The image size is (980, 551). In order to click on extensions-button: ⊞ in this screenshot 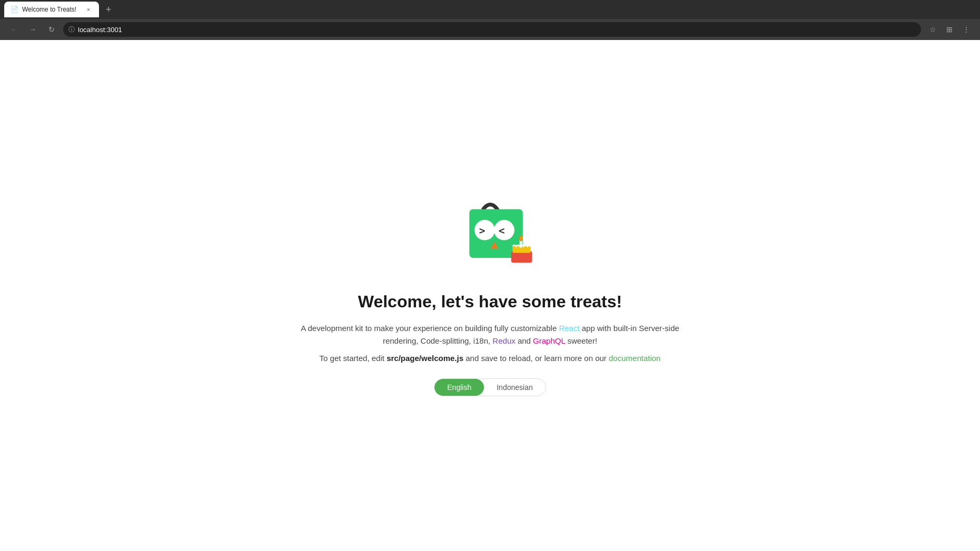, I will do `click(949, 29)`.